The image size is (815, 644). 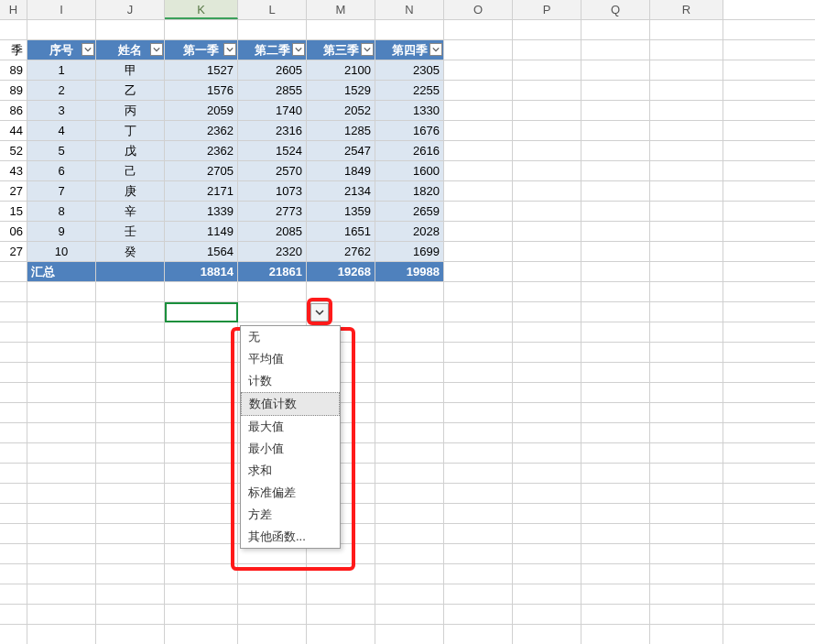 What do you see at coordinates (14, 110) in the screenshot?
I see `partial-cell: 86` at bounding box center [14, 110].